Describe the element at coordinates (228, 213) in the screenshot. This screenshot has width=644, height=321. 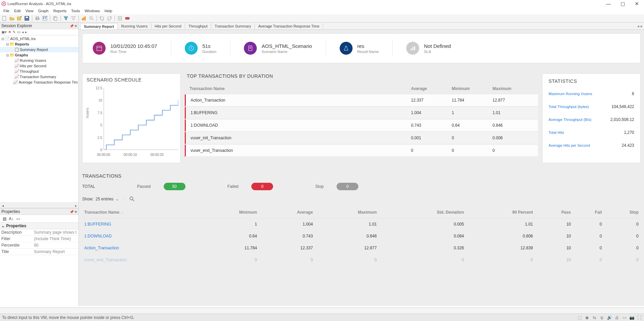
I see `tx-col-min: Minimum` at that location.